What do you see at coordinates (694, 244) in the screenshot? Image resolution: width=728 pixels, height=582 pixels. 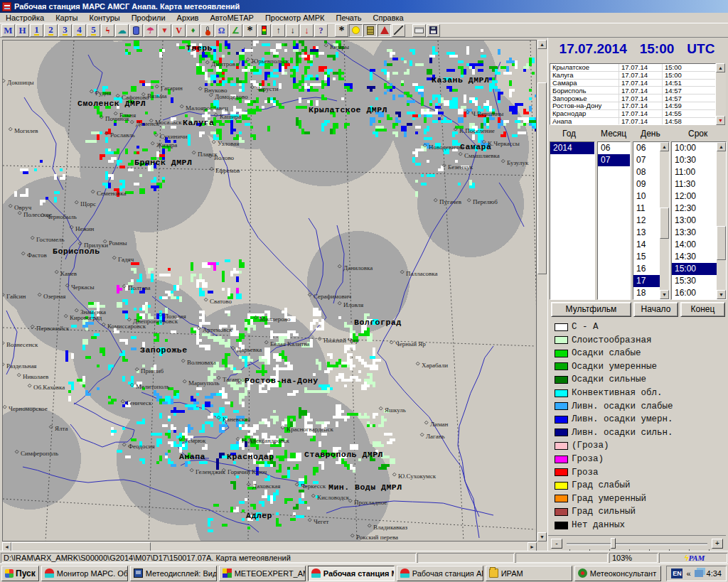 I see `list-option: 14:00` at bounding box center [694, 244].